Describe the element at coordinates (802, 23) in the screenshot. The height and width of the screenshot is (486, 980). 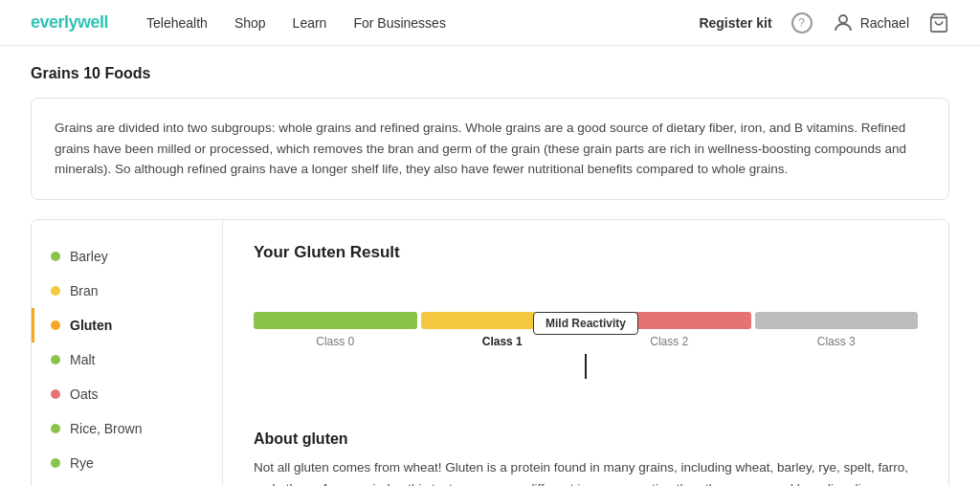
I see `help-icon: ?` at that location.